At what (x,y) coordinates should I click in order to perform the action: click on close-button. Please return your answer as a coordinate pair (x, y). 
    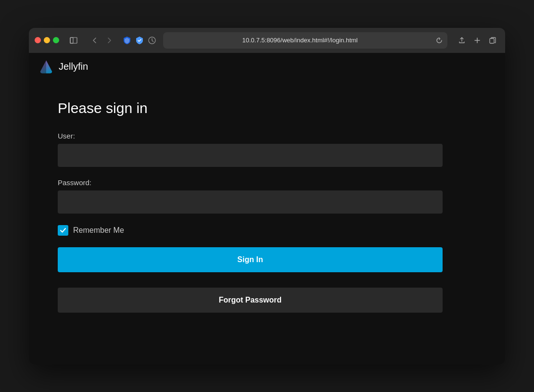
    Looking at the image, I should click on (38, 40).